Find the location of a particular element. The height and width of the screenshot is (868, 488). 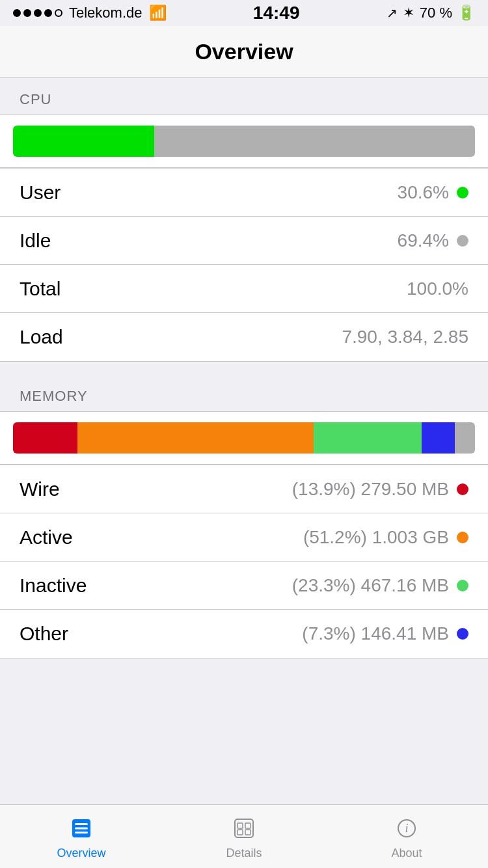

location-icon: ↗ is located at coordinates (392, 13).